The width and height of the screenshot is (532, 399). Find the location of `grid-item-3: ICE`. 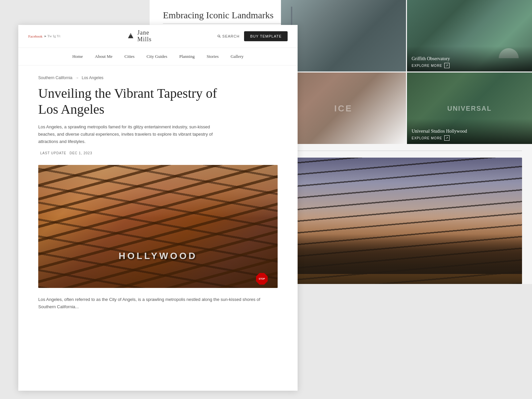

grid-item-3: ICE is located at coordinates (343, 108).